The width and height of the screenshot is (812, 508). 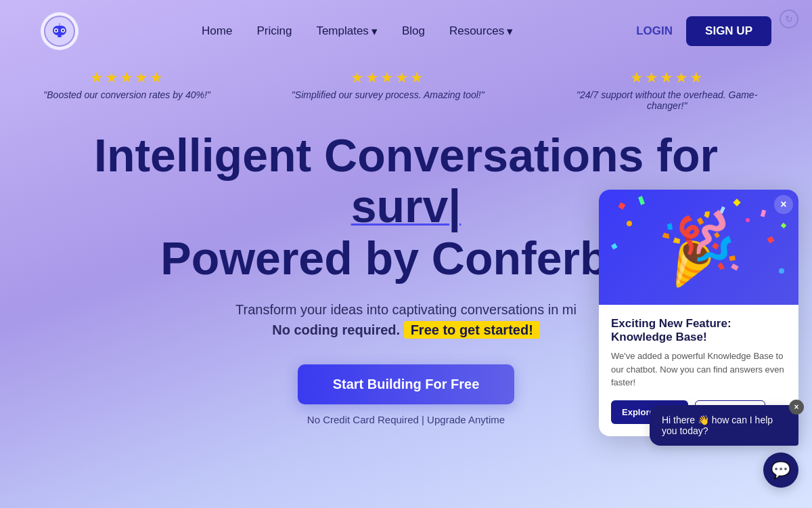 What do you see at coordinates (127, 95) in the screenshot?
I see `review-text-1: "Boosted our conversion rates by 40%!"` at bounding box center [127, 95].